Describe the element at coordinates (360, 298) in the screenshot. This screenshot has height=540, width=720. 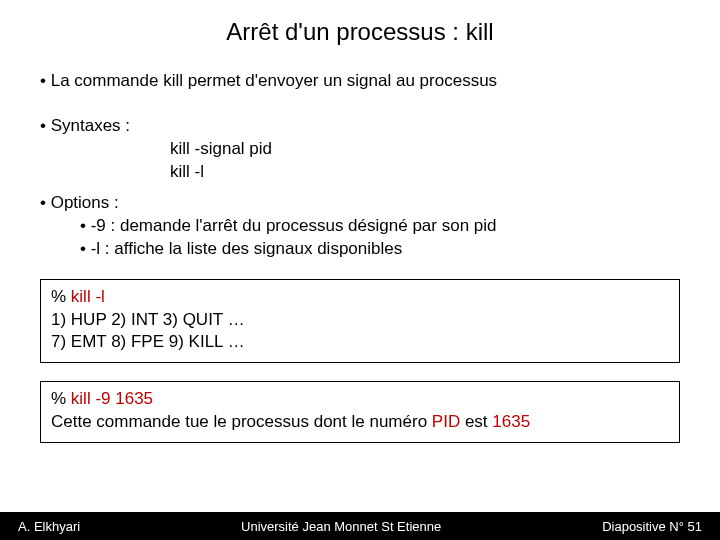
I see `example1-line1: % kill -l` at that location.